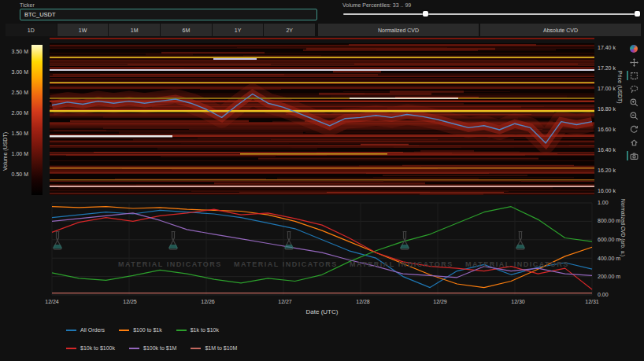 The image size is (644, 361). I want to click on legend-item-100k-1m: $100k to $1M, so click(153, 348).